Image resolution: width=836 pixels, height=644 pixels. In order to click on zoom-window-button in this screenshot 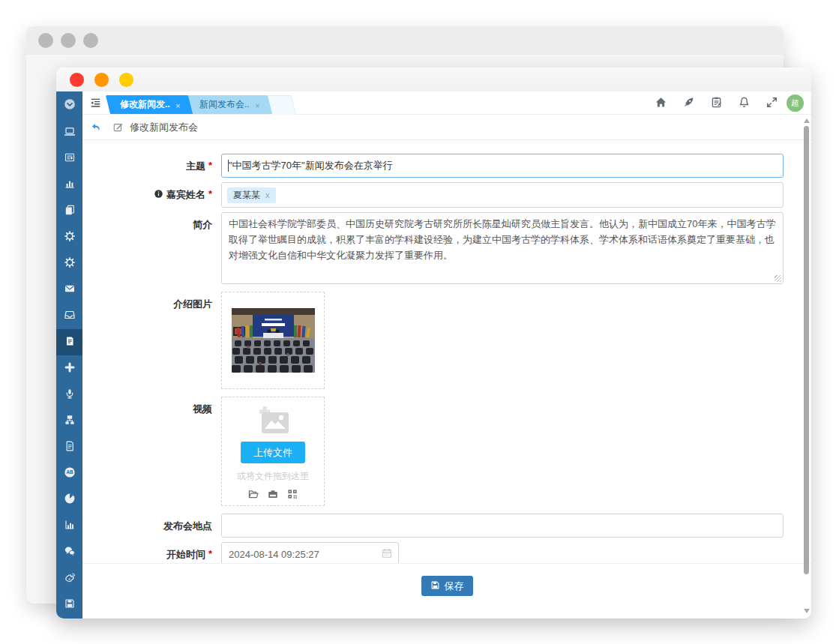, I will do `click(126, 79)`.